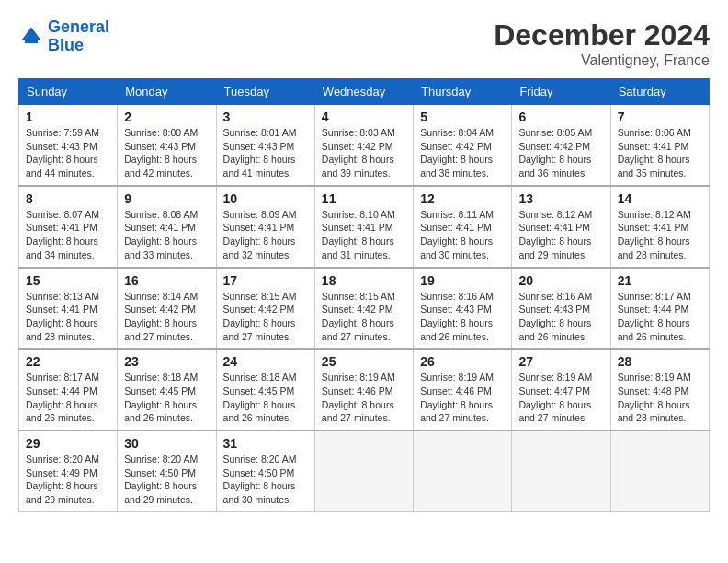 The height and width of the screenshot is (563, 728). Describe the element at coordinates (265, 92) in the screenshot. I see `header-tuesday: Tuesday` at that location.